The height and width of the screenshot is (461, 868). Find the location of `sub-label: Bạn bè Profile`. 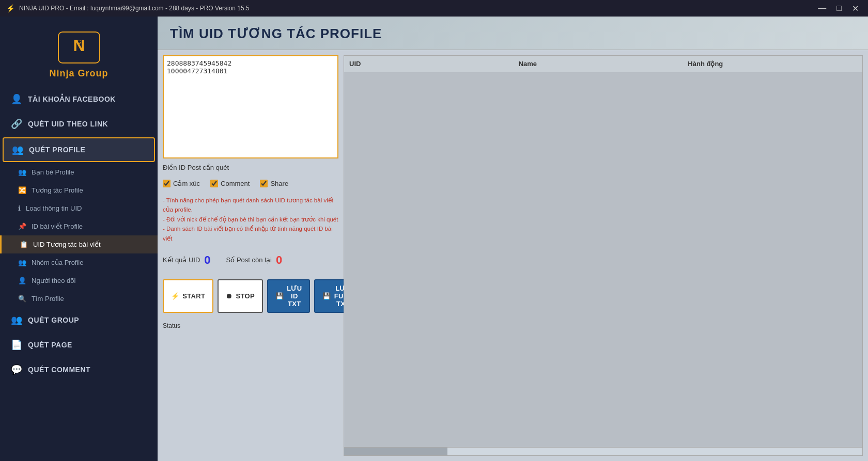

sub-label: Bạn bè Profile is located at coordinates (53, 172).